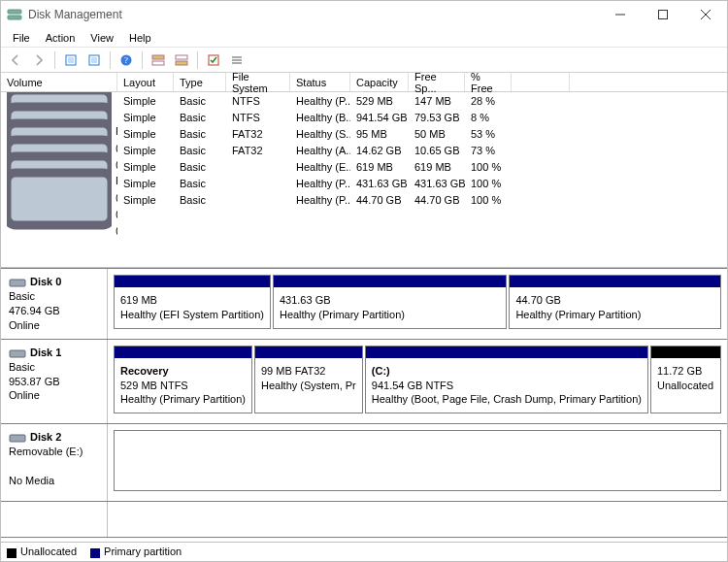 Image resolution: width=728 pixels, height=562 pixels. I want to click on partition-info: 99 MB FAT32Healthy (System, Pr, so click(309, 379).